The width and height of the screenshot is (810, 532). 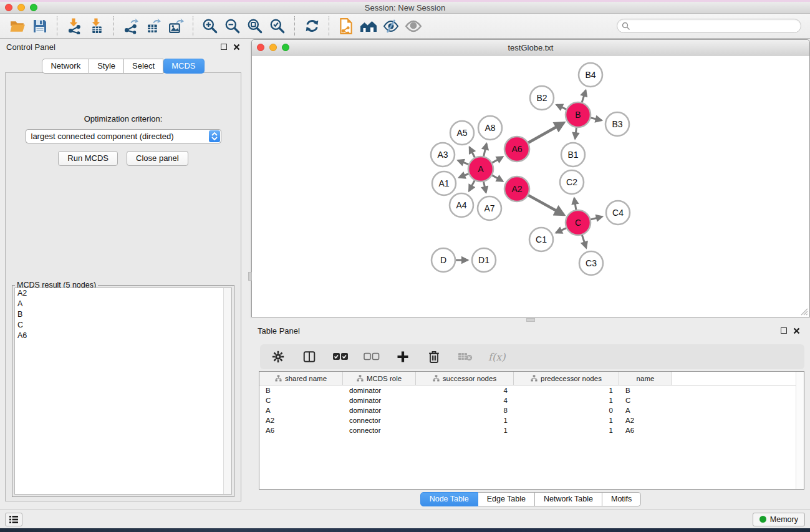 What do you see at coordinates (227, 391) in the screenshot?
I see `scrollbar-track` at bounding box center [227, 391].